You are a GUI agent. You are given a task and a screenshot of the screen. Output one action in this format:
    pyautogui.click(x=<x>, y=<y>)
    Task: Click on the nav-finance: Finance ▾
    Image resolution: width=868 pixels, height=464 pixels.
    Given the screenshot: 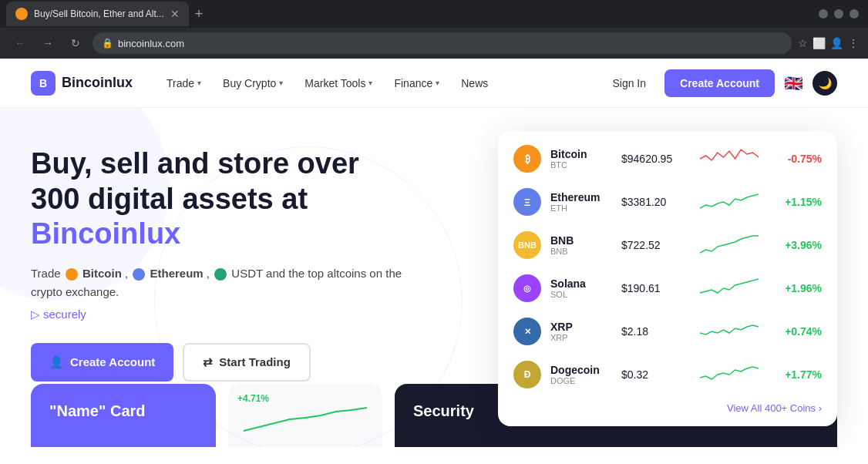 What is the action you would take?
    pyautogui.click(x=416, y=83)
    